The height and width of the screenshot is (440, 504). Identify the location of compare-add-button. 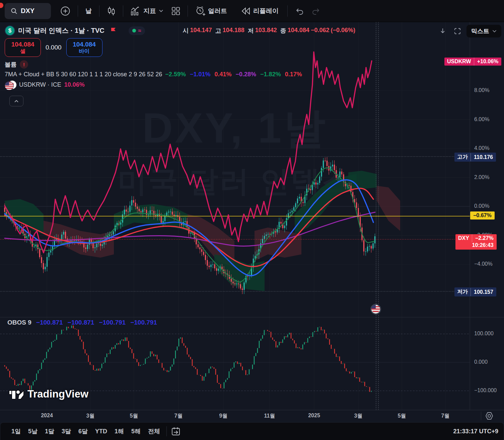
(65, 11).